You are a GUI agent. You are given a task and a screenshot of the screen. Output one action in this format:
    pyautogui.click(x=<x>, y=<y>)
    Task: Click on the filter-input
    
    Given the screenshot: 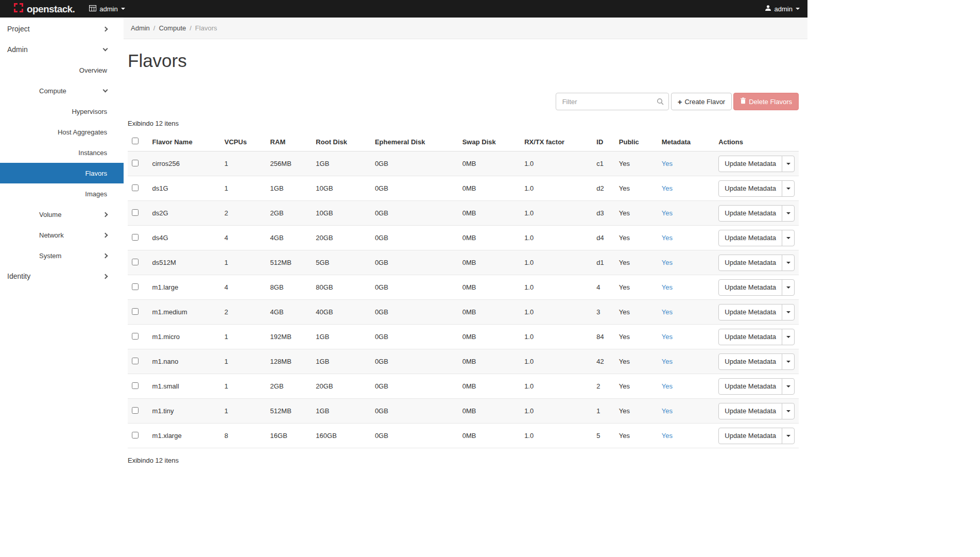 What is the action you would take?
    pyautogui.click(x=612, y=102)
    